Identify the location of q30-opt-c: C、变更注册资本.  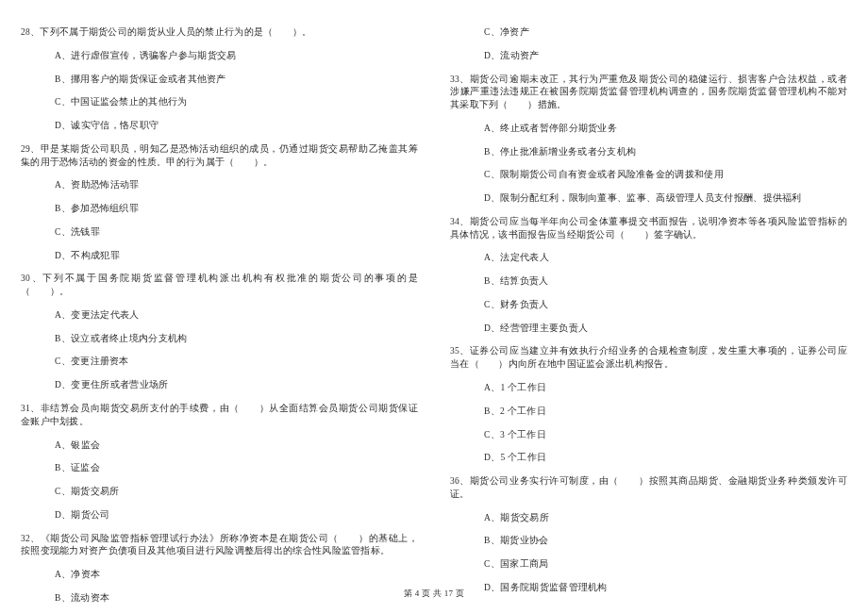
(236, 362).